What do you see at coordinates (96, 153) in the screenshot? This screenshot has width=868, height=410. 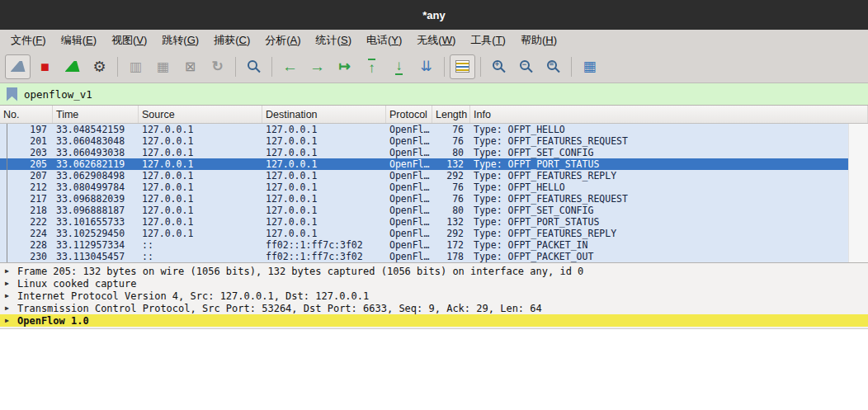 I see `packet-time: 33.060493038` at bounding box center [96, 153].